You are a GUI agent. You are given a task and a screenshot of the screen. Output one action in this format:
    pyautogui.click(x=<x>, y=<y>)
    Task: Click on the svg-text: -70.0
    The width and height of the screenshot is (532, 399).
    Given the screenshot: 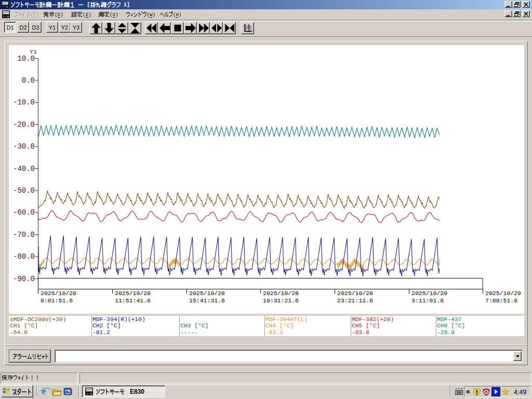 What is the action you would take?
    pyautogui.click(x=24, y=235)
    